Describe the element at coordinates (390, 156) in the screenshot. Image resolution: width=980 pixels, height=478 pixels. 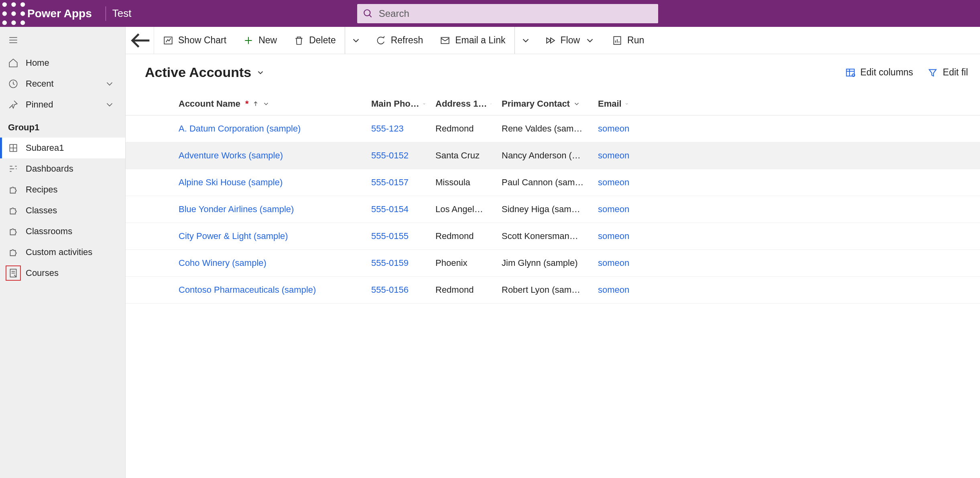
I see `phone-link: 555-0152` at that location.